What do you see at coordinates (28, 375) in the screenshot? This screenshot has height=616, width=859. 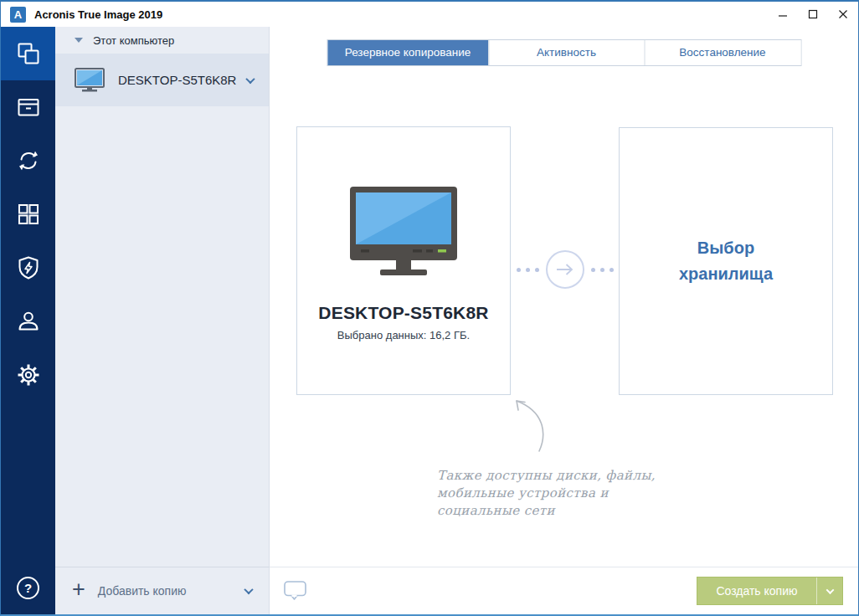 I see `gear-icon` at bounding box center [28, 375].